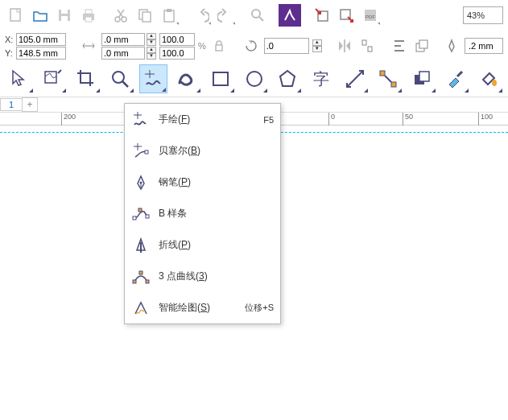 The height and width of the screenshot is (420, 508). What do you see at coordinates (452, 46) in the screenshot?
I see `outline-pen-icon` at bounding box center [452, 46].